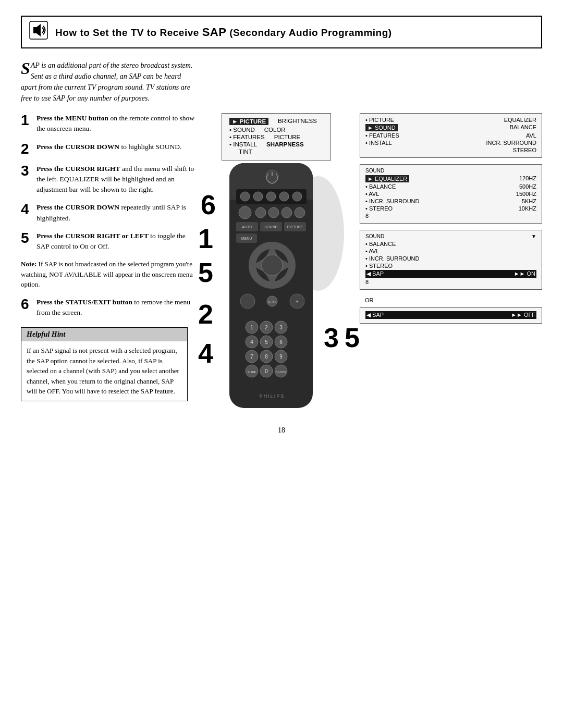 This screenshot has height=728, width=563. I want to click on page-number: 18, so click(282, 430).